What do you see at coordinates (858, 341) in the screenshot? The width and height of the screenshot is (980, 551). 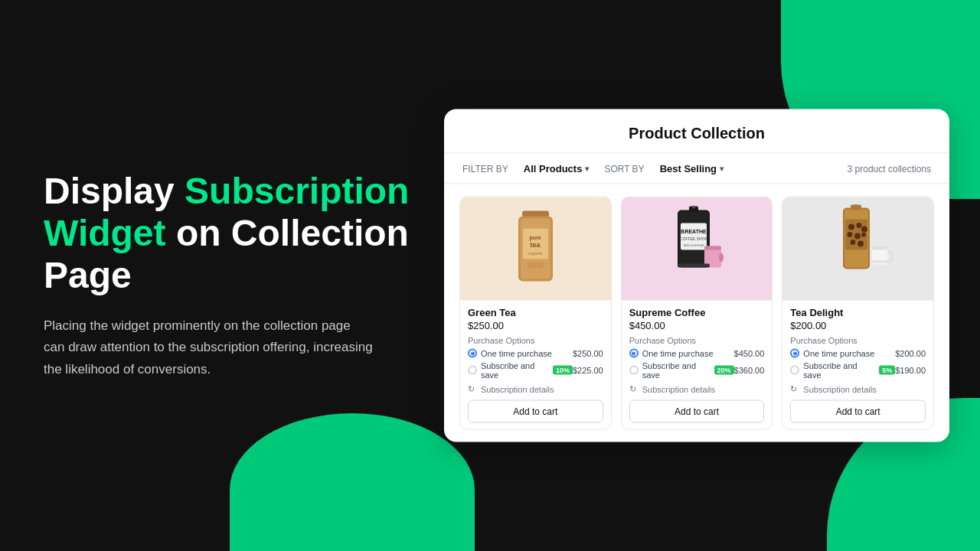 I see `purchase-options-label-tea-delight: Purchase Options` at bounding box center [858, 341].